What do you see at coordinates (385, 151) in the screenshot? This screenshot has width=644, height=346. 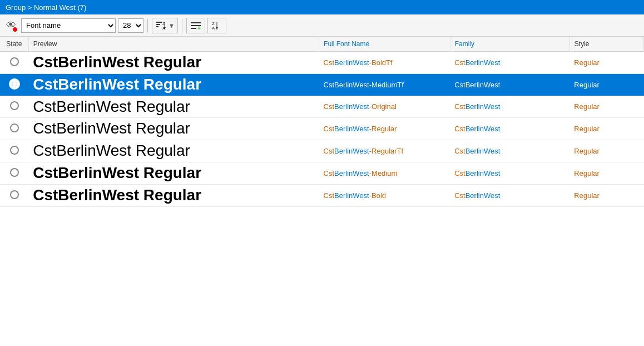 I see `full-font-name-cell: CstBerlinWest-RegularTf` at bounding box center [385, 151].